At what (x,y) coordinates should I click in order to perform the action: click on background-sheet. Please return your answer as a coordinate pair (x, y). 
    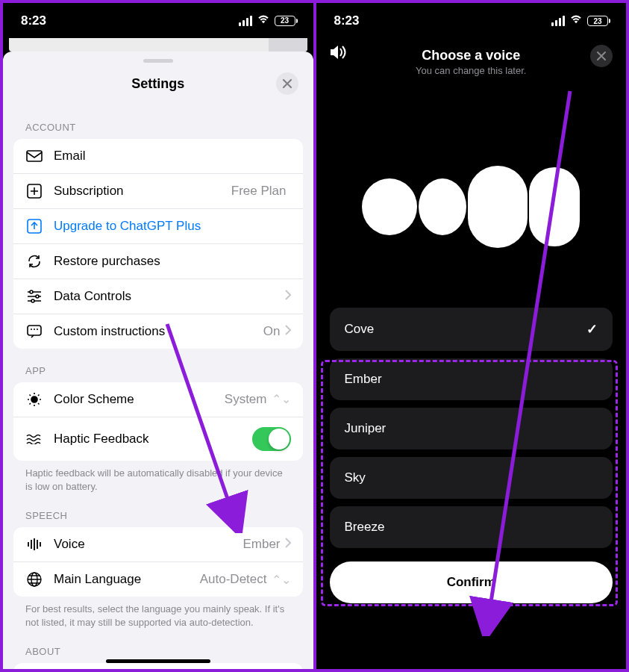
    Looking at the image, I should click on (158, 45).